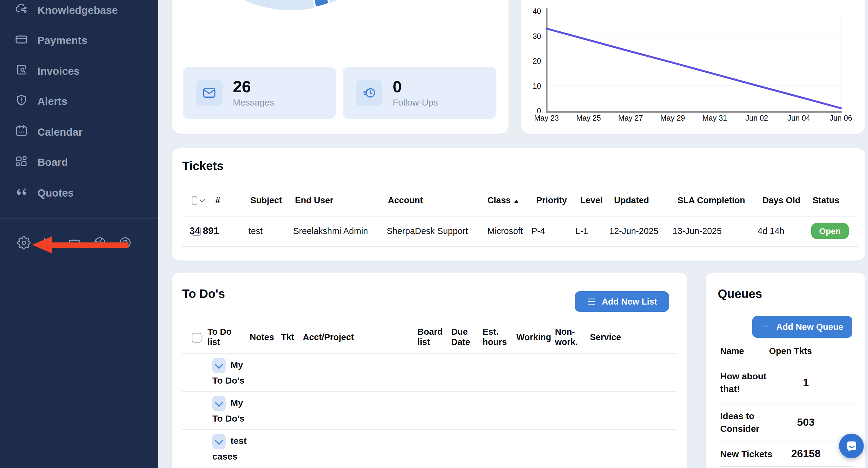 The image size is (868, 468). I want to click on mail-icon, so click(210, 93).